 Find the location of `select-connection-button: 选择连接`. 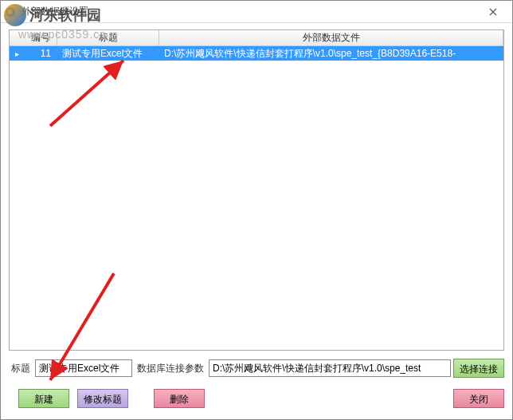

select-connection-button: 选择连接 is located at coordinates (479, 368).